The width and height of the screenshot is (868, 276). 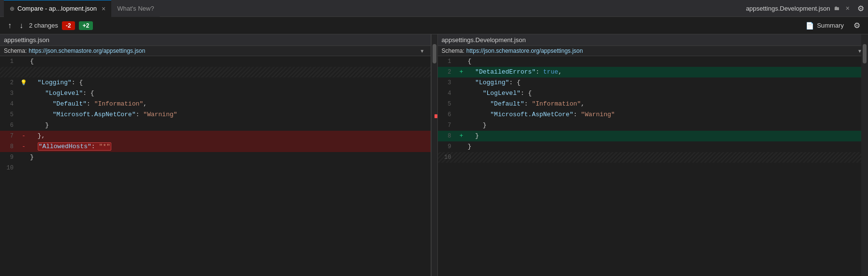 I want to click on left-line-10: 10, so click(x=215, y=168).